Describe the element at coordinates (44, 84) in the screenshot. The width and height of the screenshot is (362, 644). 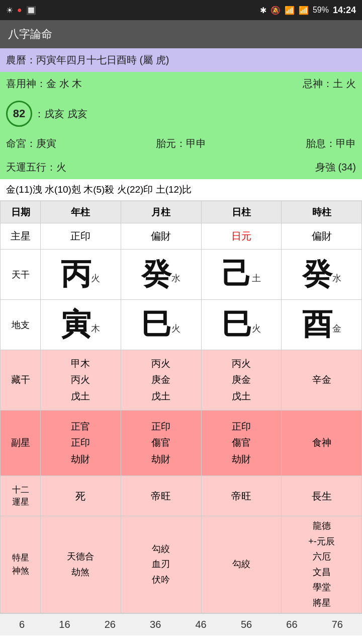
I see `favorable-text: 喜用神：金 水 木` at that location.